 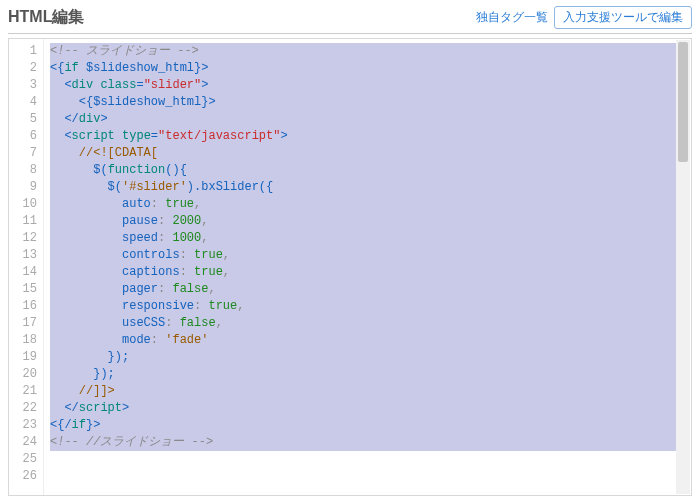 What do you see at coordinates (683, 102) in the screenshot?
I see `scrollbar-thumb` at bounding box center [683, 102].